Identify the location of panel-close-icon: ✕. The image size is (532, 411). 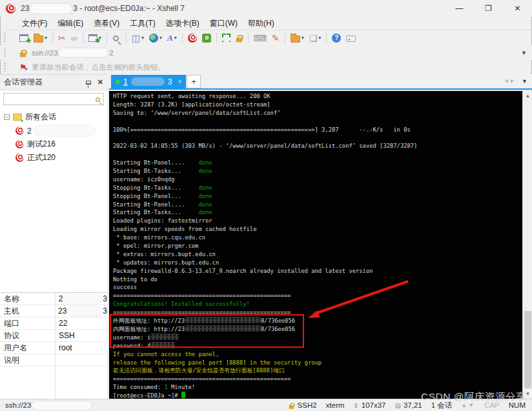
(101, 83).